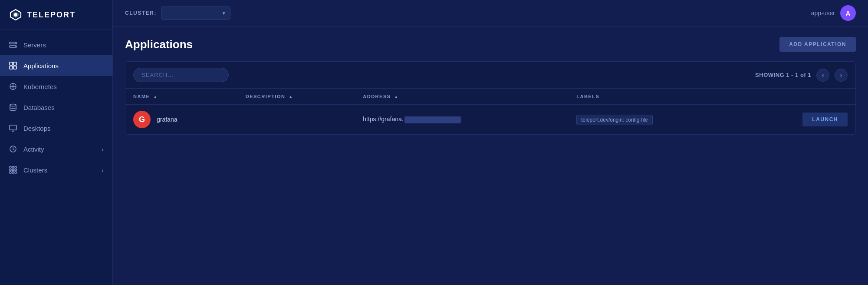  Describe the element at coordinates (178, 13) in the screenshot. I see `cluster-selector: CLUSTER:` at that location.